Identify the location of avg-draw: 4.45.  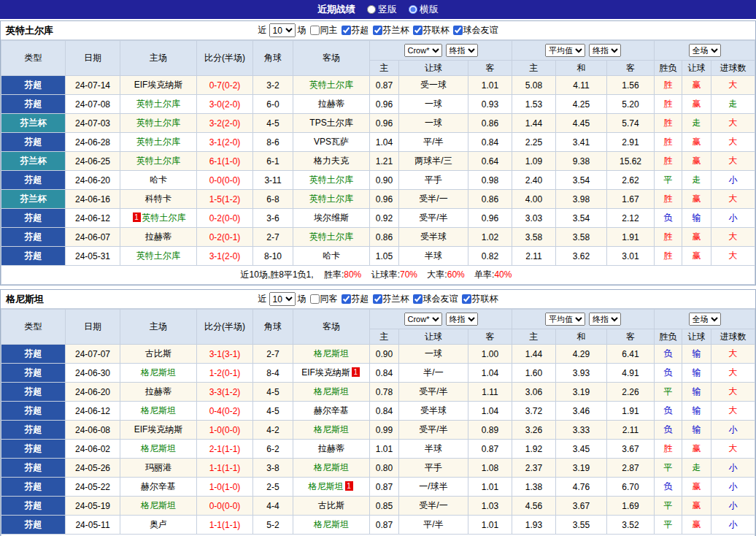
(582, 123).